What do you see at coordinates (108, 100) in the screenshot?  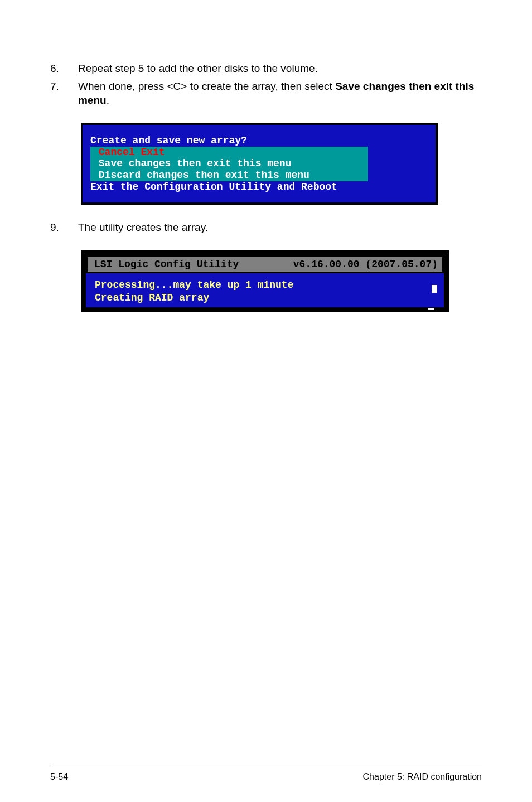 I see `step-7-suffix: .` at bounding box center [108, 100].